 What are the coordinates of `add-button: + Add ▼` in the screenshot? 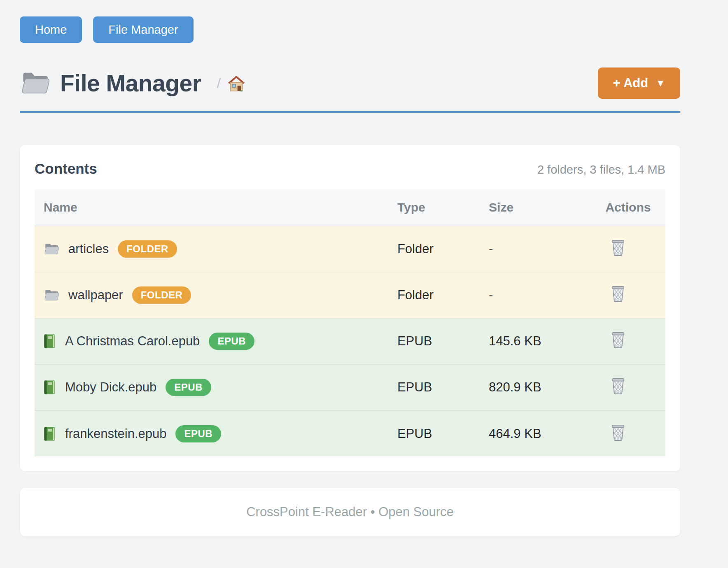 It's located at (639, 83).